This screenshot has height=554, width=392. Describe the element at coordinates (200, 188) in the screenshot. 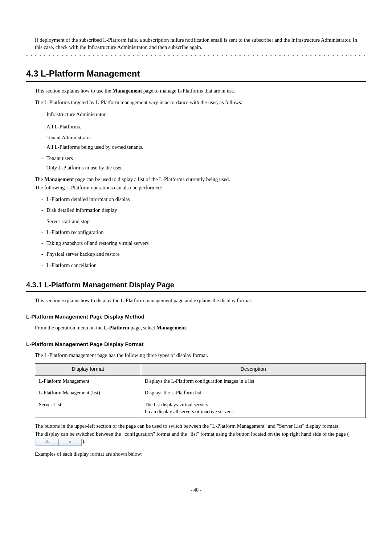

I see `mgmt-para-2: The following L-Platform operations can …` at that location.